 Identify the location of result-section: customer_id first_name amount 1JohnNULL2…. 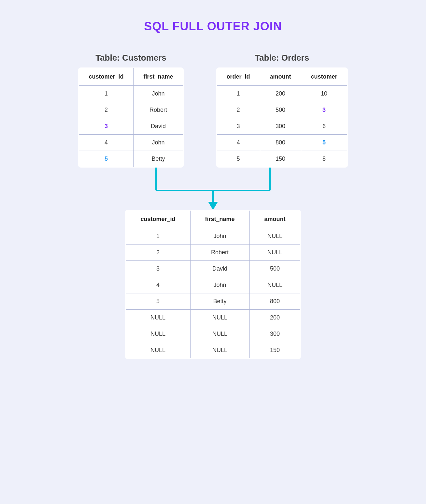
(213, 284).